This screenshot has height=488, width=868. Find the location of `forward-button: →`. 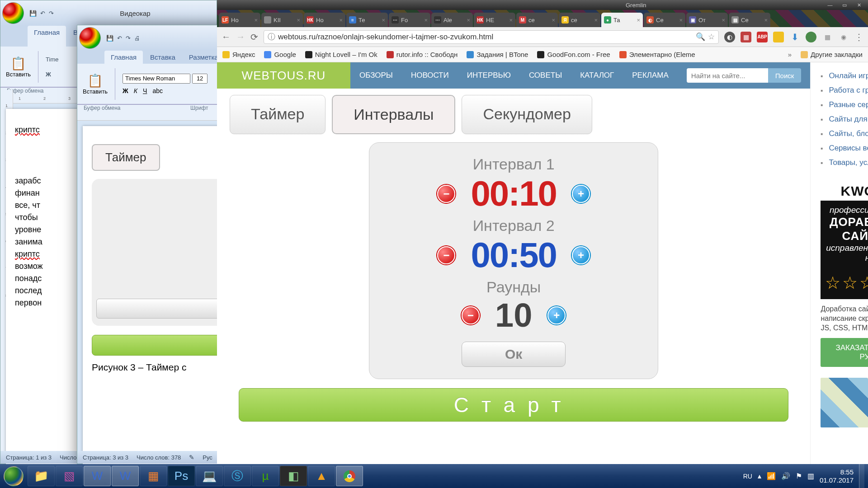

forward-button: → is located at coordinates (241, 37).